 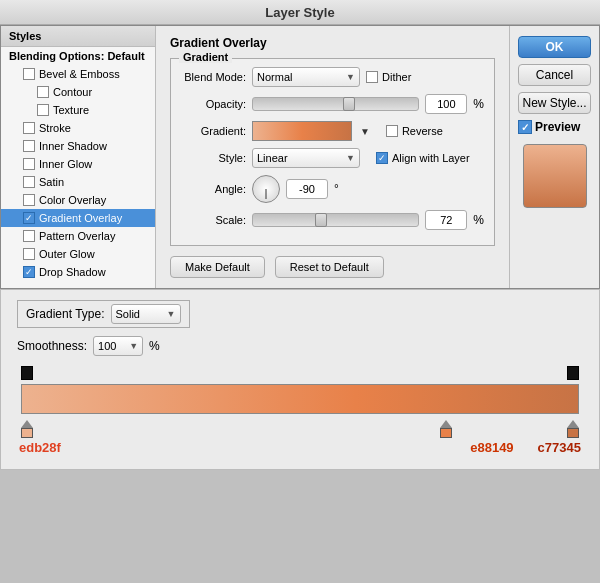 I want to click on sidebar-item-satin: Satin, so click(x=78, y=182).